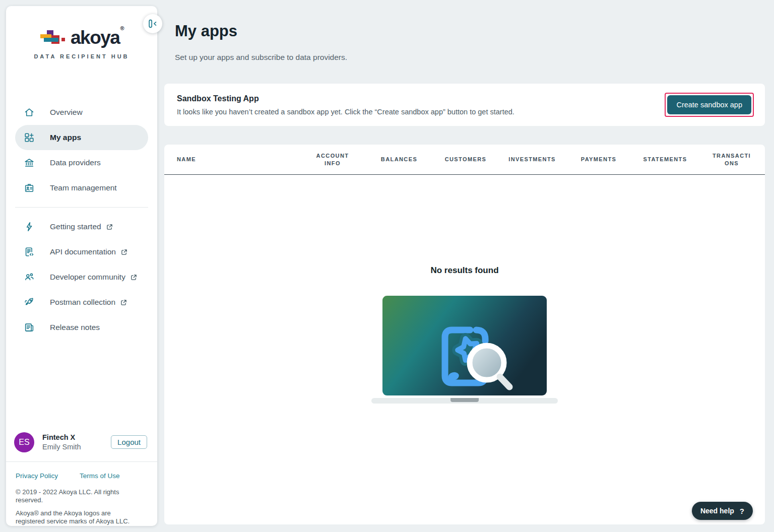  I want to click on community-icon, so click(29, 277).